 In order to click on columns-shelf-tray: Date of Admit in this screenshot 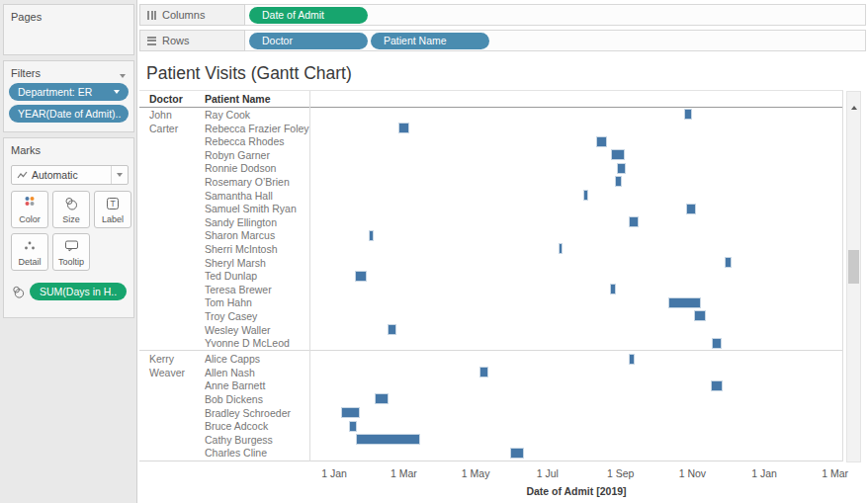, I will do `click(556, 15)`.